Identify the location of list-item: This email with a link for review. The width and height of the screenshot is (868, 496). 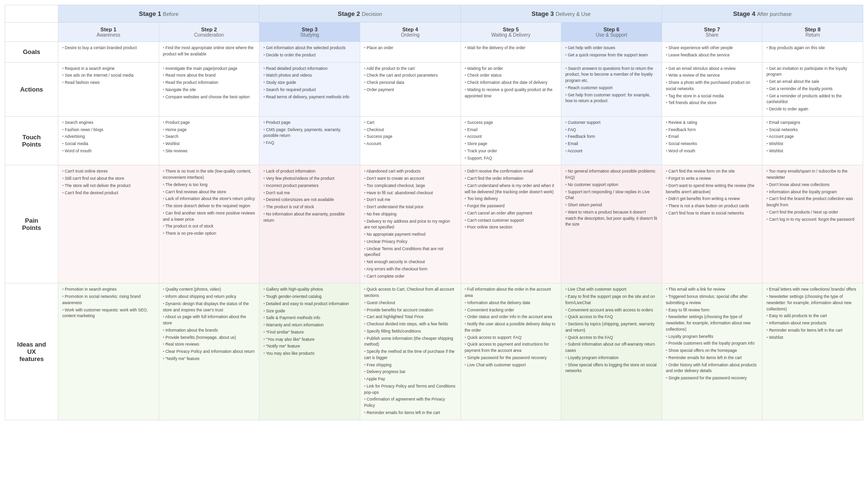
(712, 289).